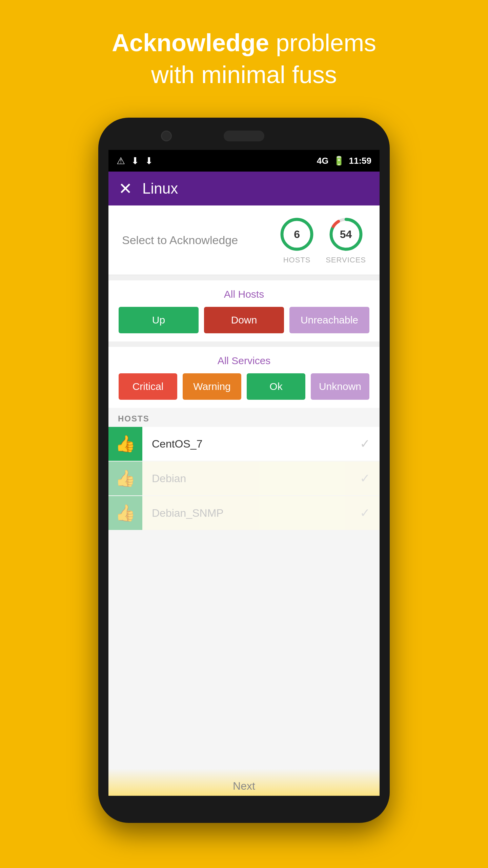 Image resolution: width=488 pixels, height=868 pixels. Describe the element at coordinates (251, 513) in the screenshot. I see `host-name-debian-snmp: Debian_SNMP` at that location.